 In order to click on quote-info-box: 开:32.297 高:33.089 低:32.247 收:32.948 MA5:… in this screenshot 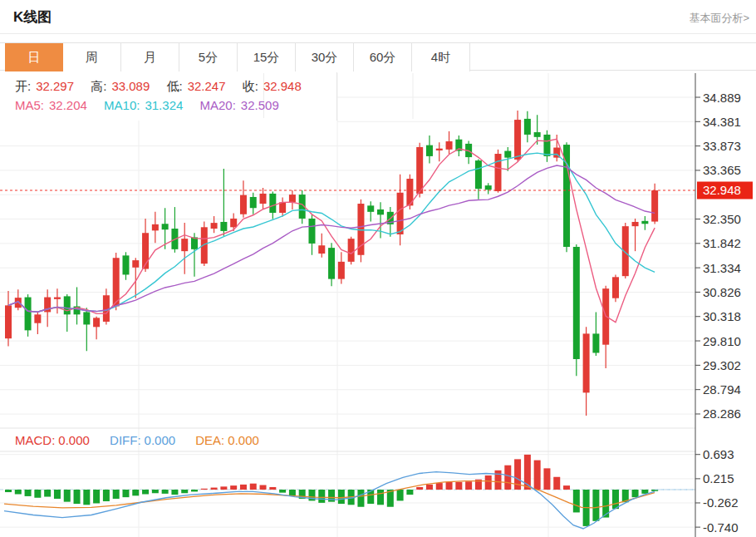, I will do `click(169, 96)`.